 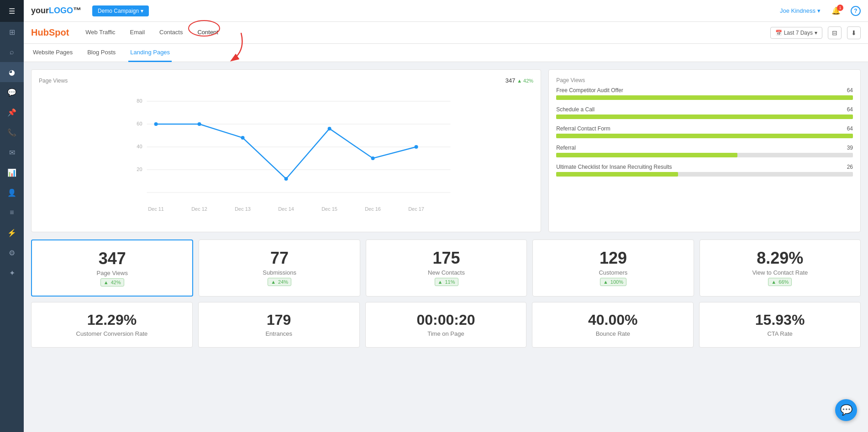 What do you see at coordinates (705, 132) in the screenshot?
I see `bar-list-item-3: Referral Contact Form 64` at bounding box center [705, 132].